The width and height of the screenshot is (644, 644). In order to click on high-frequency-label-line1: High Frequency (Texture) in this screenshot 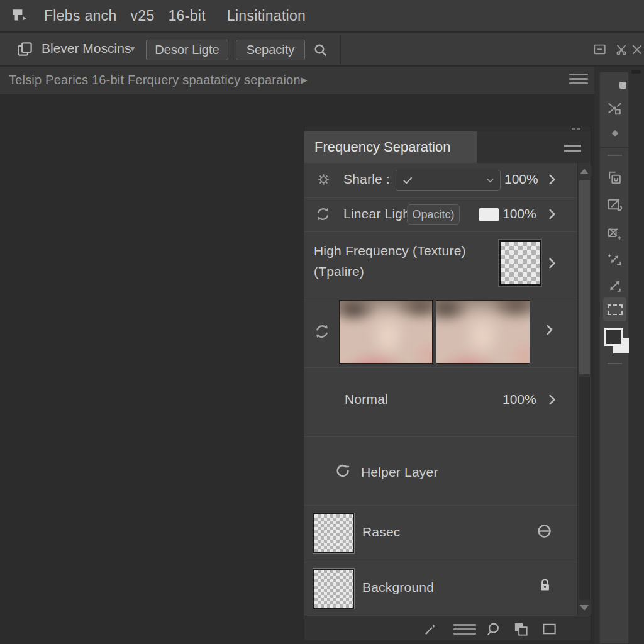, I will do `click(390, 251)`.